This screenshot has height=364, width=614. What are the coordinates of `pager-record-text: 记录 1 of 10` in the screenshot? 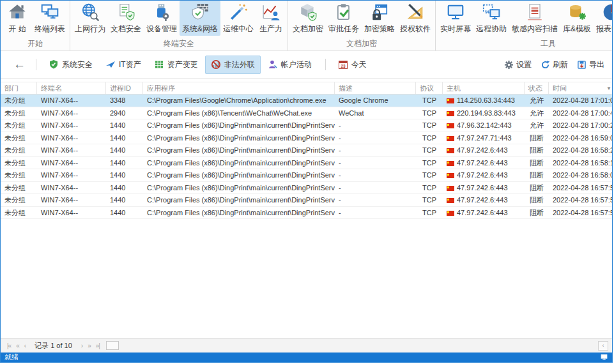 It's located at (54, 346).